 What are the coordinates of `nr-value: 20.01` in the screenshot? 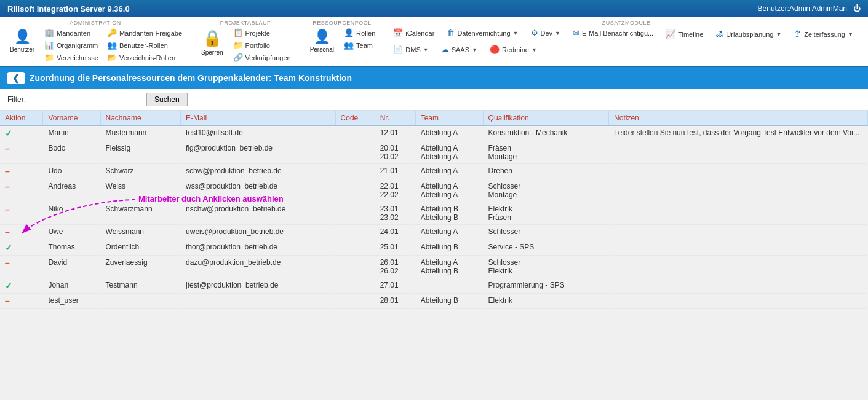 It's located at (395, 148).